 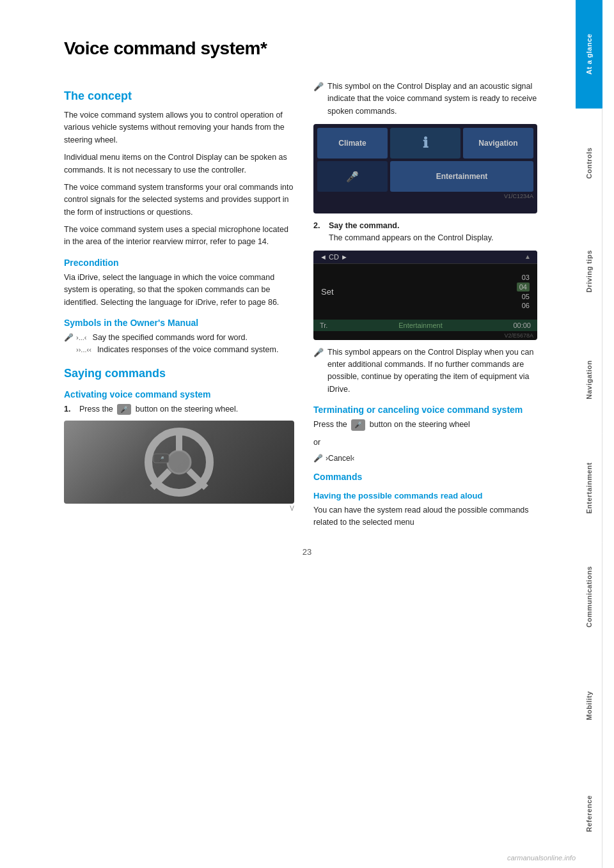 I want to click on activating-title: Activating voice command system, so click(x=179, y=394).